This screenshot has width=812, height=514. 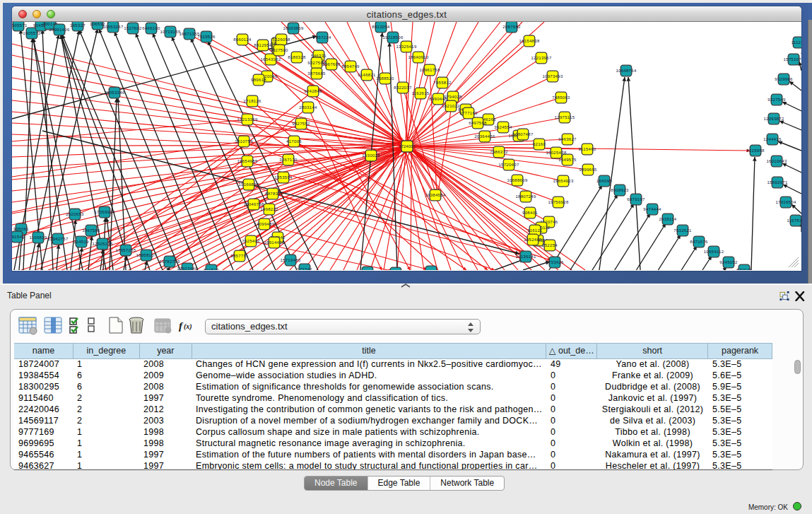 I want to click on svg-text: 9329966, so click(x=784, y=79).